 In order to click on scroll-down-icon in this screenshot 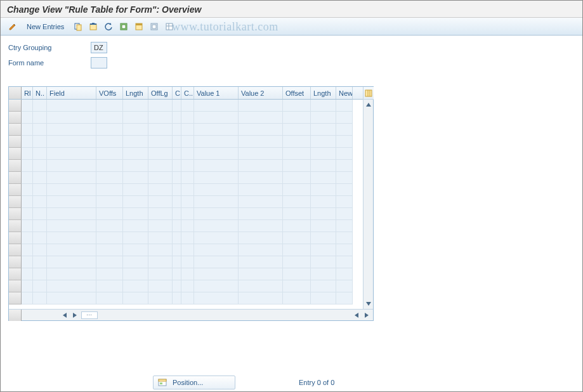, I will do `click(369, 304)`.